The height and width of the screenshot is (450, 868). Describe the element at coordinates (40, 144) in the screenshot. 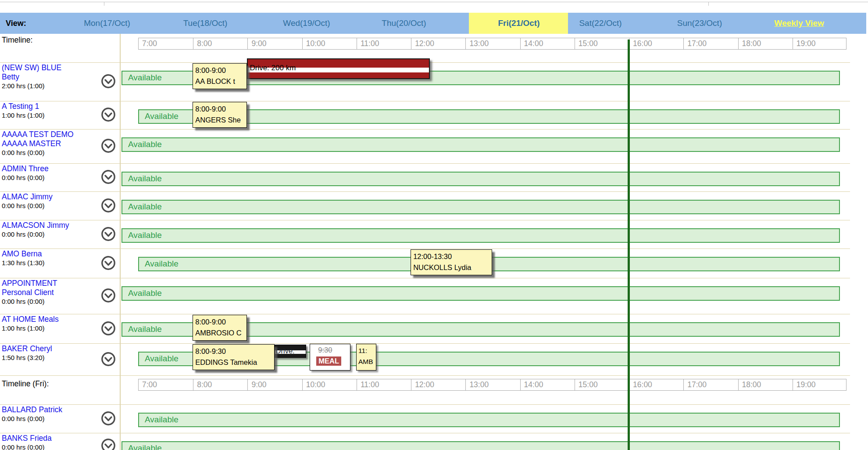

I see `caregiver-cell: AAAAA TEST DEMO AAAAA MASTER0:00 hrs (0:…` at that location.